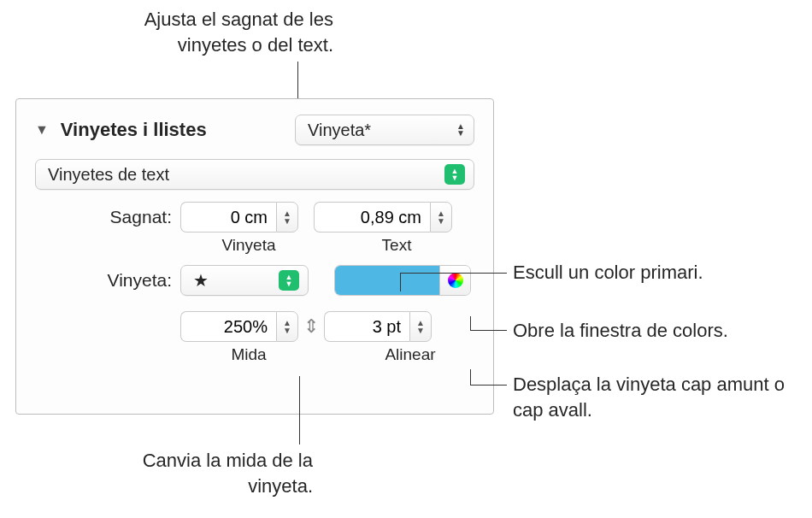  Describe the element at coordinates (249, 355) in the screenshot. I see `size-caption: Mida` at that location.